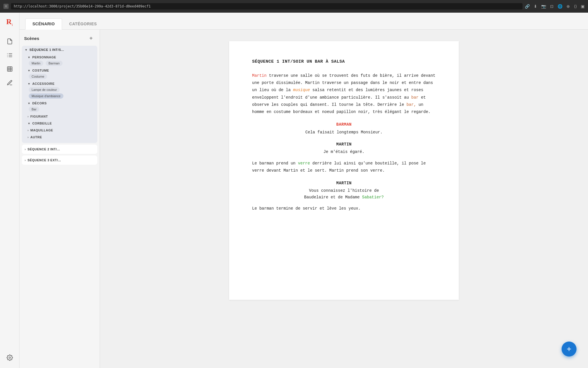  What do you see at coordinates (60, 74) in the screenshot?
I see `category-costume: ▼ COSTUME Costume` at bounding box center [60, 74].